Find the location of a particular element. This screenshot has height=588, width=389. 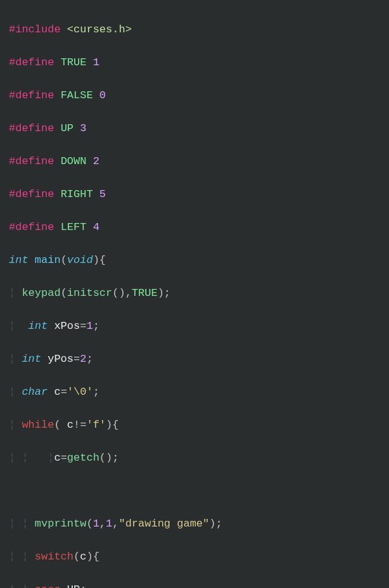

code-line: ¦ int yPos=2; is located at coordinates (194, 359).